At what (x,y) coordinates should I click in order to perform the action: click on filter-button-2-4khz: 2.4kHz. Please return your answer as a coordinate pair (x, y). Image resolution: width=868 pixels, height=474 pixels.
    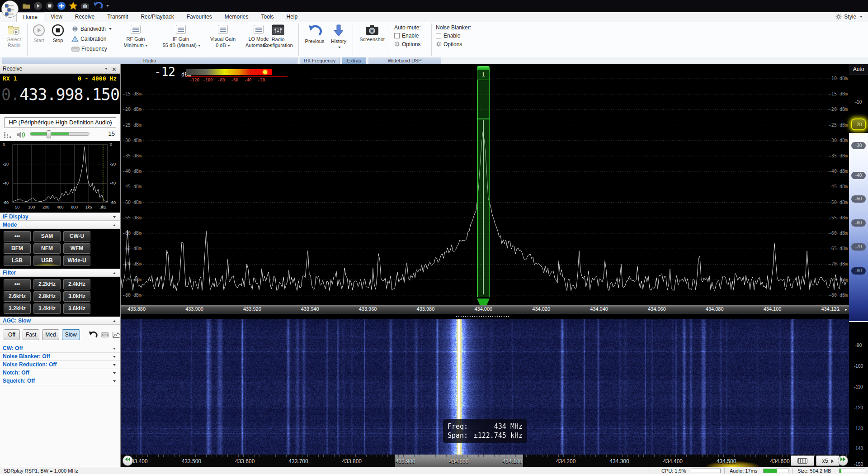
    Looking at the image, I should click on (77, 284).